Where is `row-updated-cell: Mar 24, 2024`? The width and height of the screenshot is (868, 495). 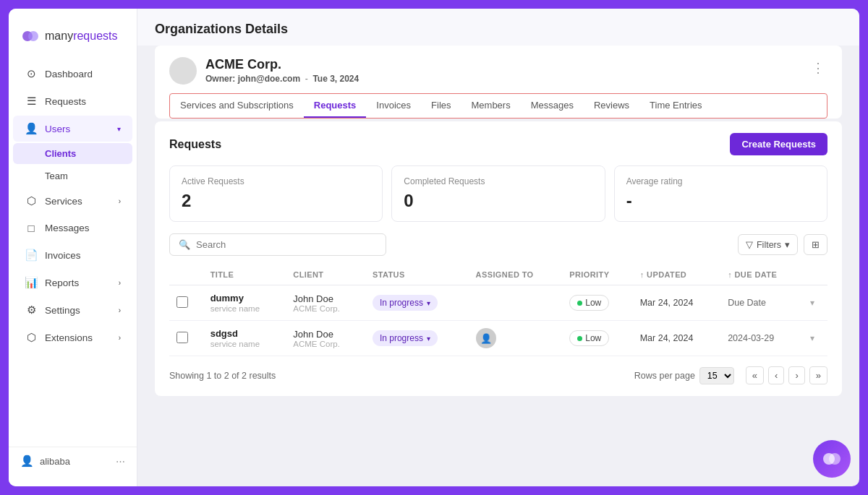 row-updated-cell: Mar 24, 2024 is located at coordinates (677, 304).